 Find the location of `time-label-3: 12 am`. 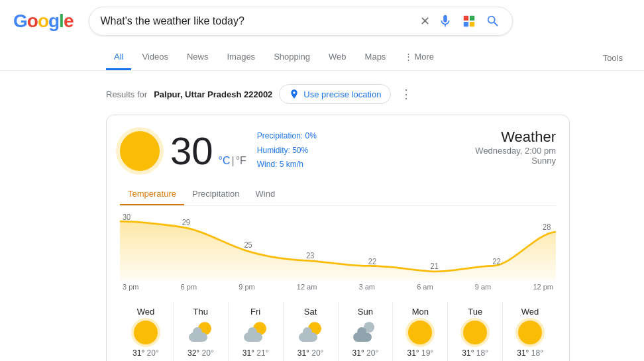

time-label-3: 12 am is located at coordinates (307, 287).